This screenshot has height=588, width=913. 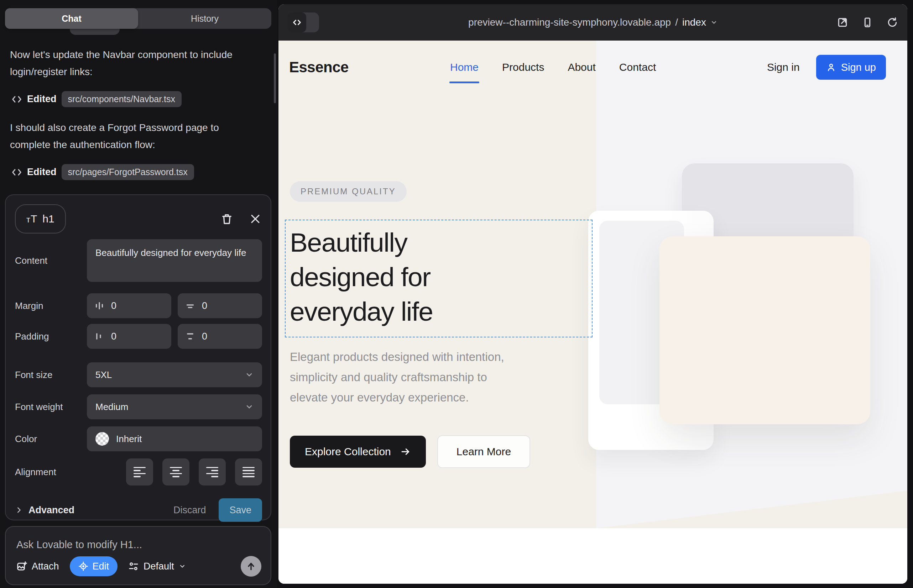 What do you see at coordinates (593, 22) in the screenshot?
I see `url-bar: preview--charming-site-symphony.lovable.…` at bounding box center [593, 22].